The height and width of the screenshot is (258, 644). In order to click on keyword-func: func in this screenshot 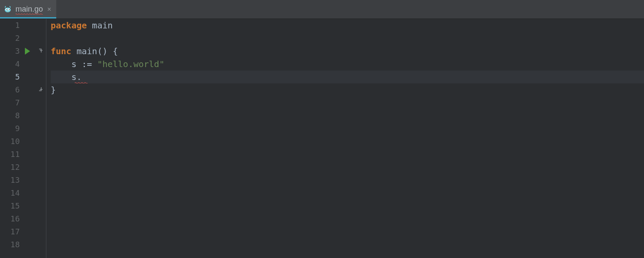, I will do `click(61, 51)`.